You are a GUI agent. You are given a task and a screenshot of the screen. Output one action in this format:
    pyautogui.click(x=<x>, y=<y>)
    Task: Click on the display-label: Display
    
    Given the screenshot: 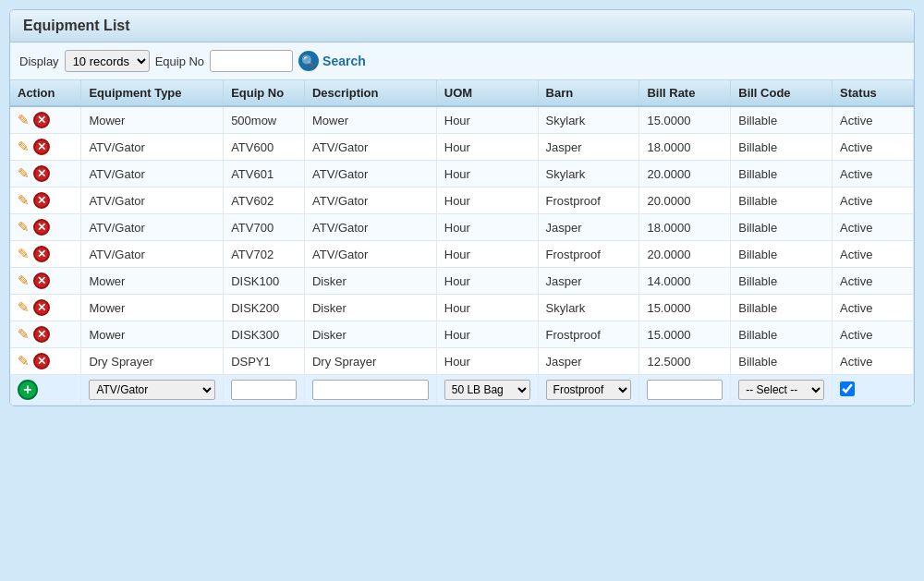 What is the action you would take?
    pyautogui.click(x=39, y=61)
    